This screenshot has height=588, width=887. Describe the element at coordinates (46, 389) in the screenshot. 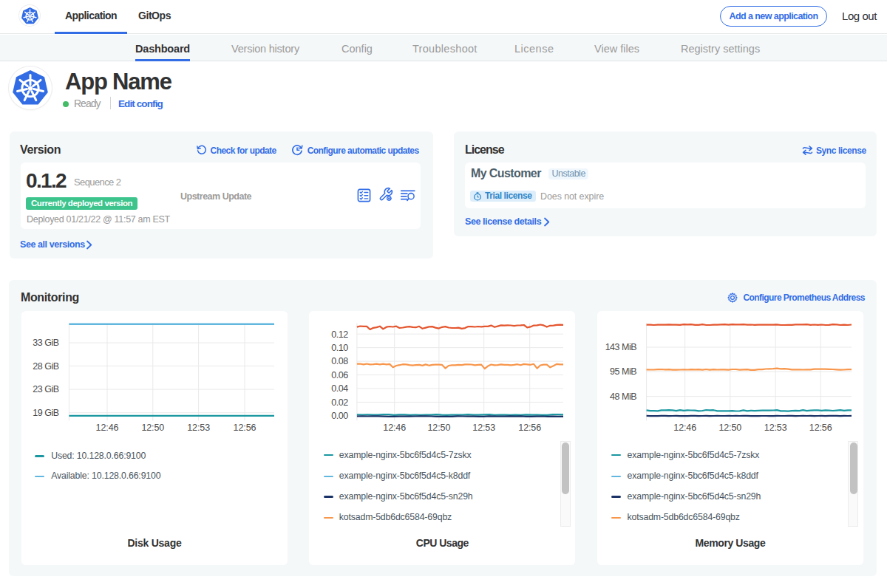

I see `svg-text: 23 GiB` at that location.